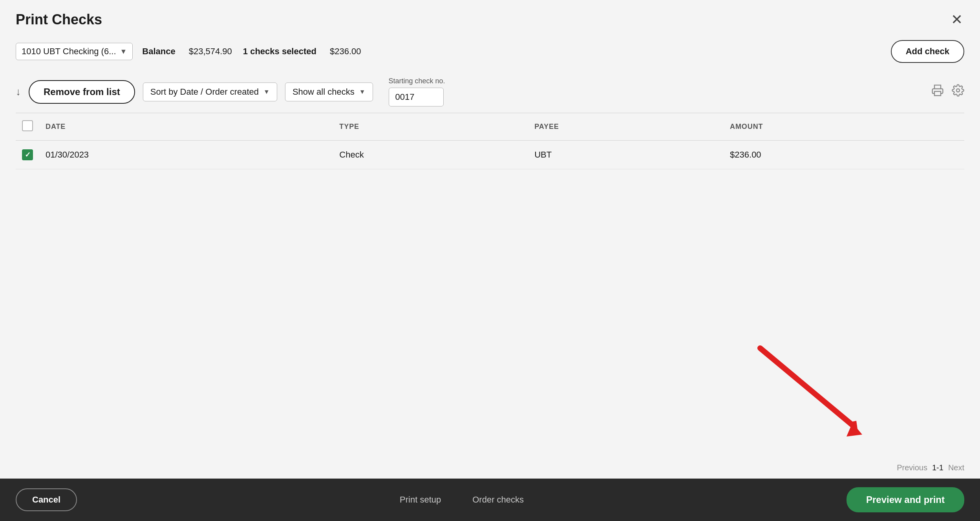 The height and width of the screenshot is (521, 980). Describe the element at coordinates (905, 500) in the screenshot. I see `preview-and-print-button: Preview and print` at that location.